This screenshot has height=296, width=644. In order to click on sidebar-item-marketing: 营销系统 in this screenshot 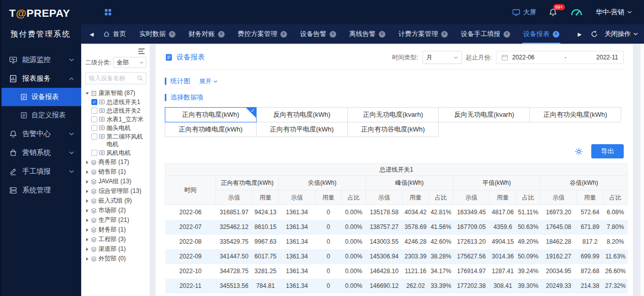, I will do `click(41, 152)`.